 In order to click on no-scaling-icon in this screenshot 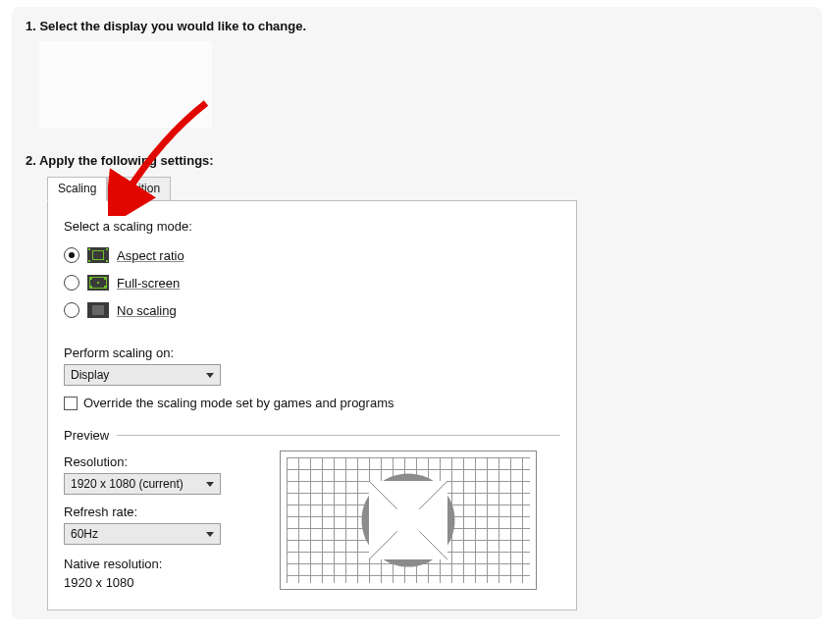, I will do `click(98, 310)`.